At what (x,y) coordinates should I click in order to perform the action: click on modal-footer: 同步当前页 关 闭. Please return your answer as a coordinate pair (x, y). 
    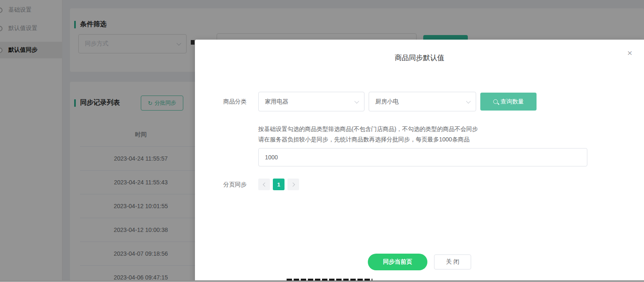
    Looking at the image, I should click on (419, 262).